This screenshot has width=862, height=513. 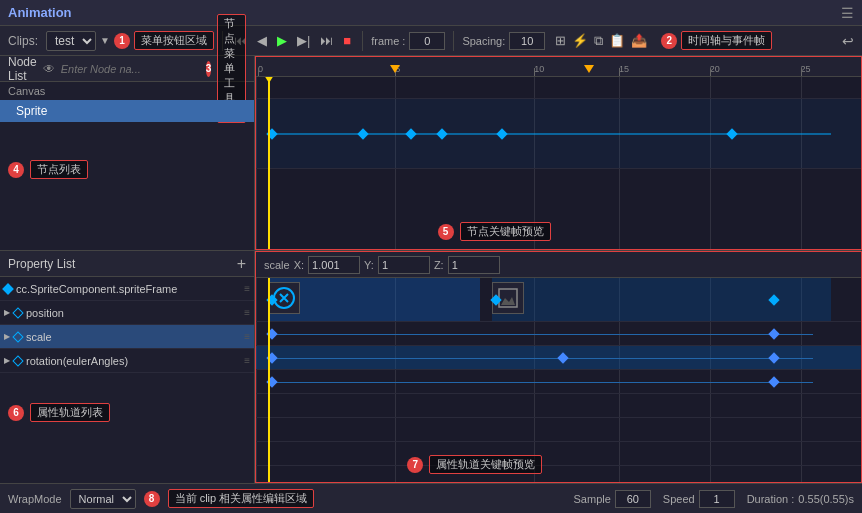 What do you see at coordinates (558, 382) in the screenshot?
I see `rotation-track-row` at bounding box center [558, 382].